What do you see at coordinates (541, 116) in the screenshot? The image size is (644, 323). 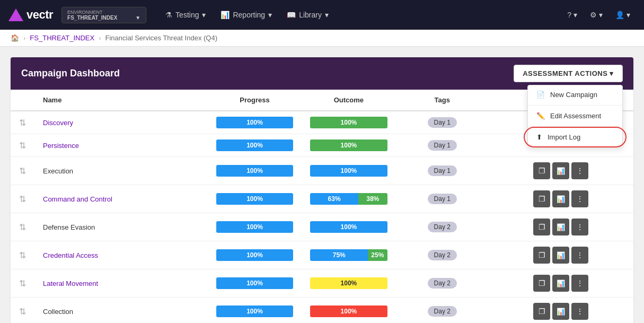 I see `edit-assessment-icon: ✏️` at bounding box center [541, 116].